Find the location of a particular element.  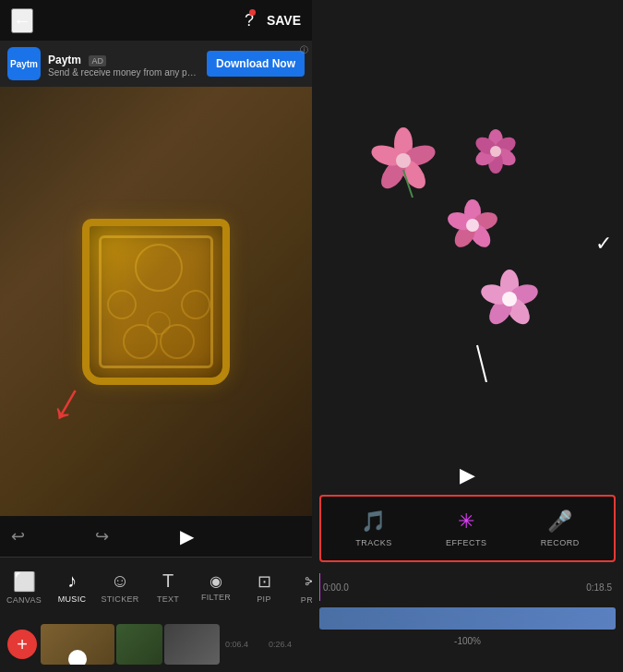

right-play-indicator: ▶ is located at coordinates (467, 475).